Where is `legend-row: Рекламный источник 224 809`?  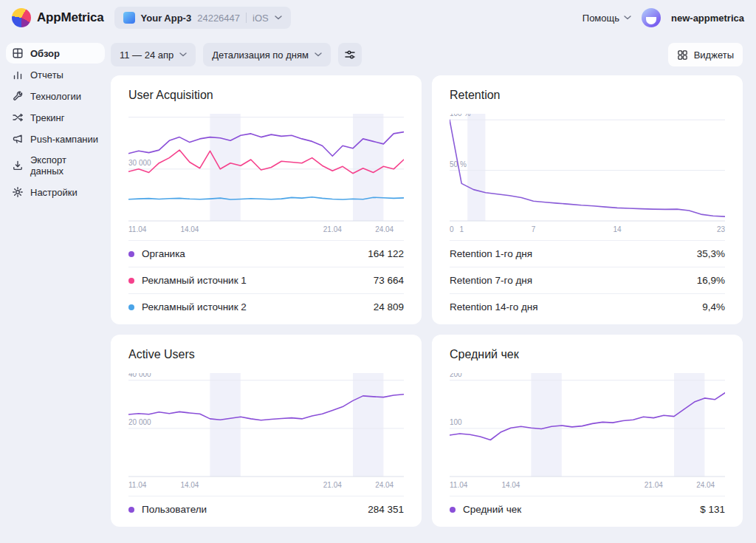
legend-row: Рекламный источник 224 809 is located at coordinates (266, 307).